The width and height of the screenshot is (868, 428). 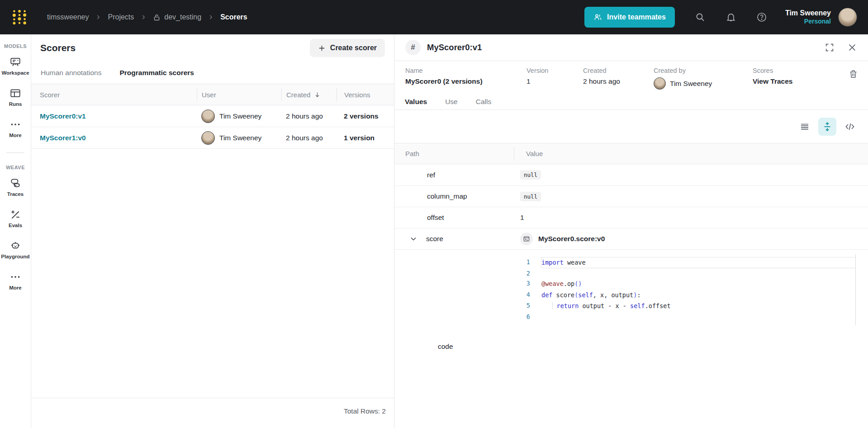 What do you see at coordinates (15, 93) in the screenshot?
I see `runs-table-icon` at bounding box center [15, 93].